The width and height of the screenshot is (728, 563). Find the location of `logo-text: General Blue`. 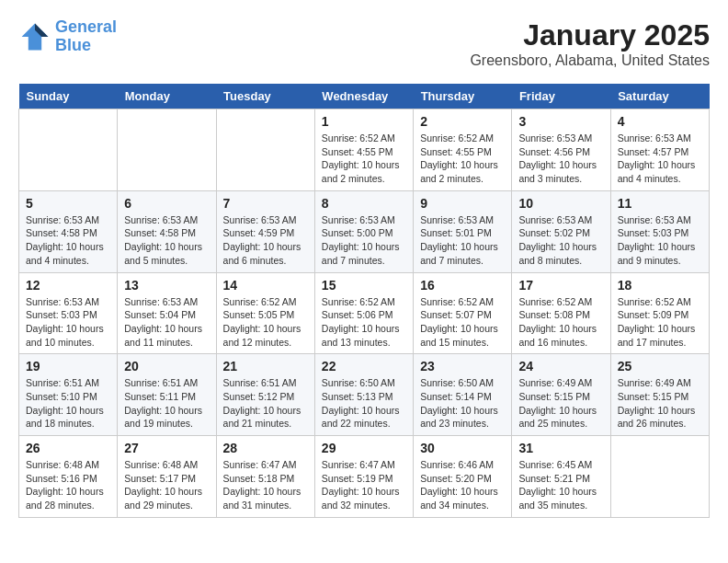

logo-text: General Blue is located at coordinates (86, 37).